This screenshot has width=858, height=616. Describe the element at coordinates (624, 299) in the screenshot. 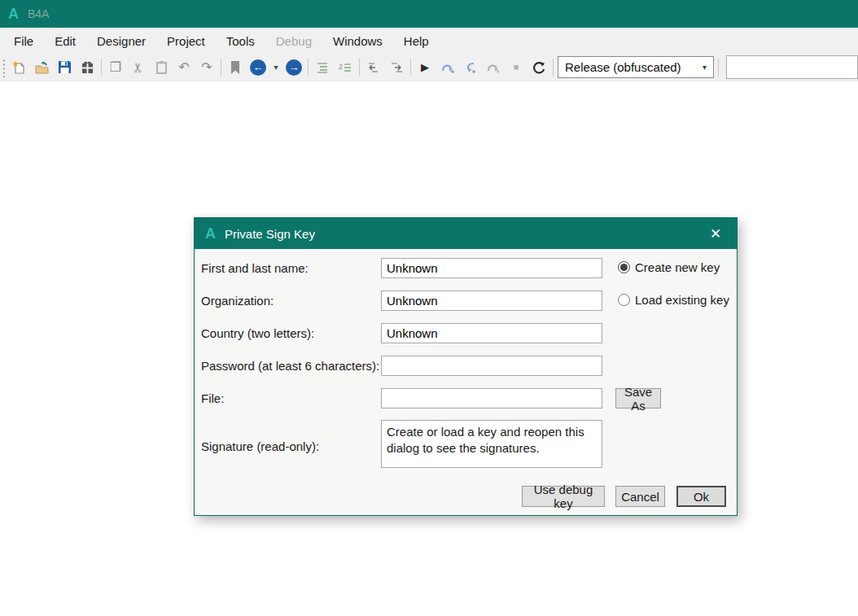

I see `load-existing-key-radio` at that location.